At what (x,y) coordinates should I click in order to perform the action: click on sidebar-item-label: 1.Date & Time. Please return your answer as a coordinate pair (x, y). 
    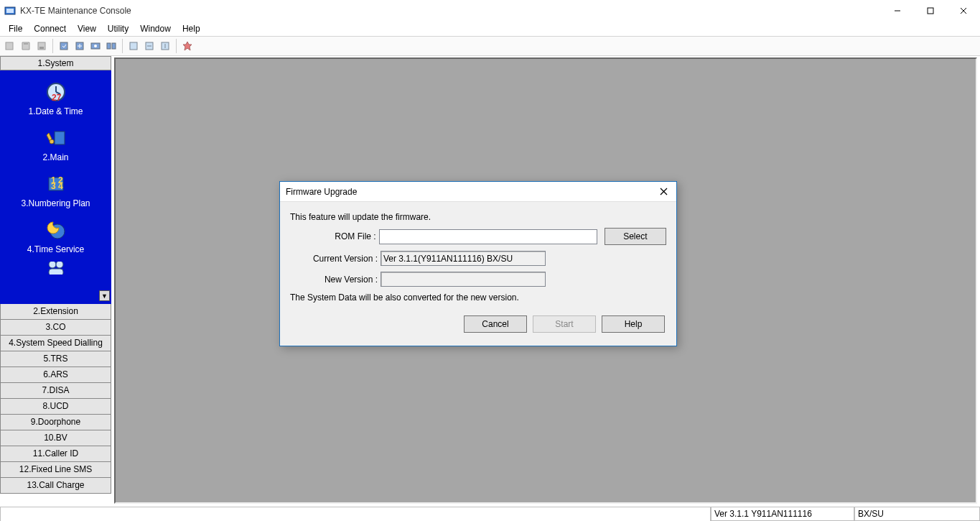
    Looking at the image, I should click on (55, 111).